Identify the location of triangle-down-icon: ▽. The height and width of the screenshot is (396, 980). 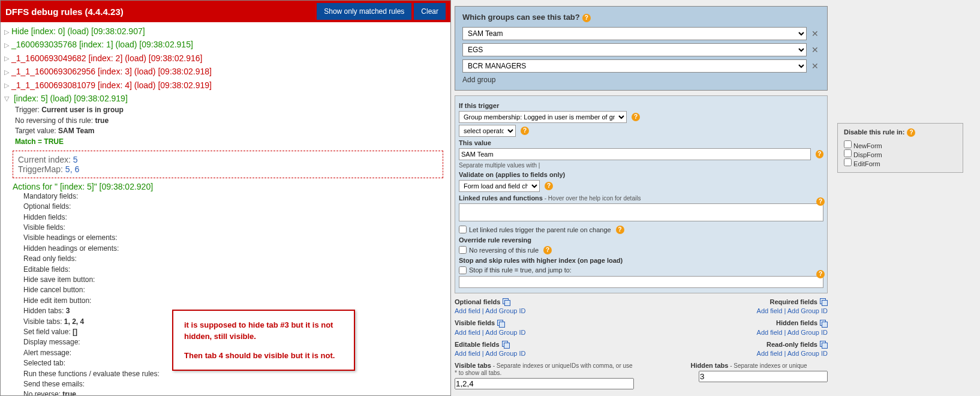
(8, 99).